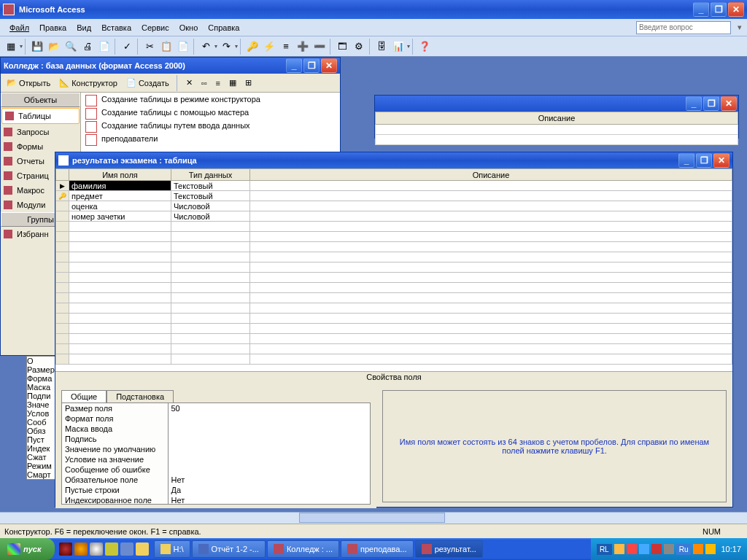 This screenshot has width=747, height=560. Describe the element at coordinates (320, 47) in the screenshot. I see `deleterow-icon: ➖` at that location.